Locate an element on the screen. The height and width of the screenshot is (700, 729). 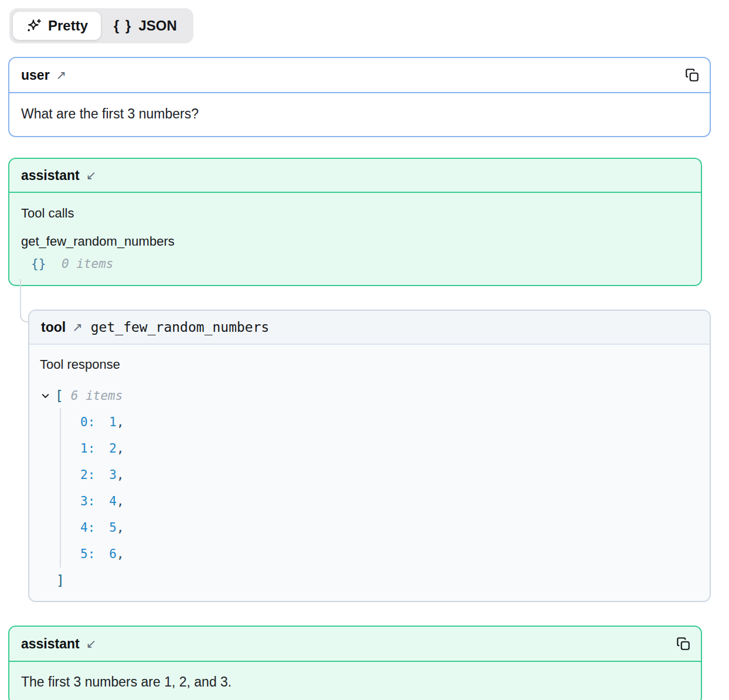
json-array-footer: ] is located at coordinates (377, 580).